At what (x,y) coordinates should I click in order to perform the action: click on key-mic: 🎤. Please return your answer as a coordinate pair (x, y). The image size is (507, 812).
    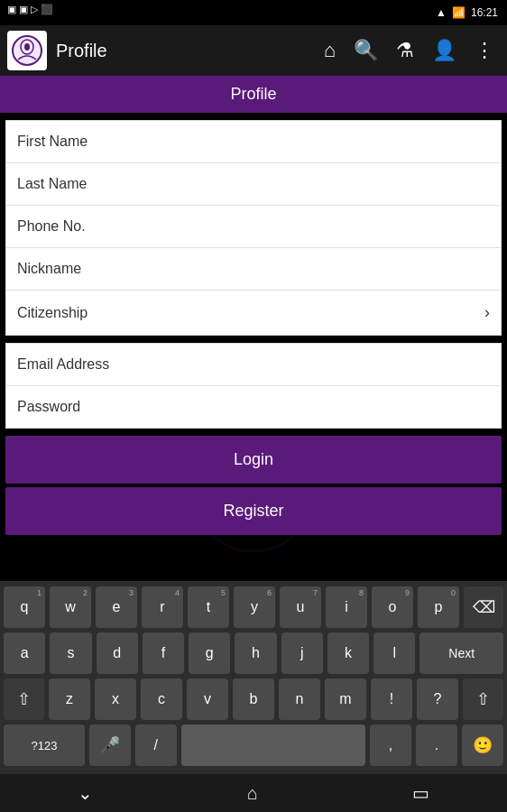
    Looking at the image, I should click on (110, 745).